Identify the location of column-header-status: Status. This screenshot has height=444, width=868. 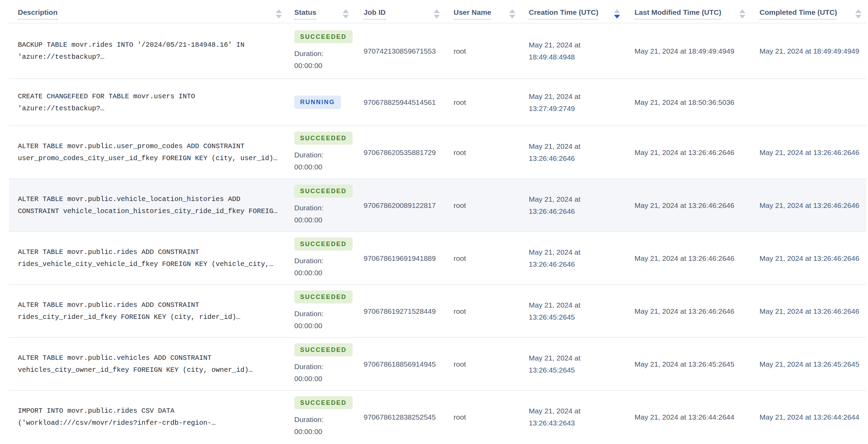
(320, 14).